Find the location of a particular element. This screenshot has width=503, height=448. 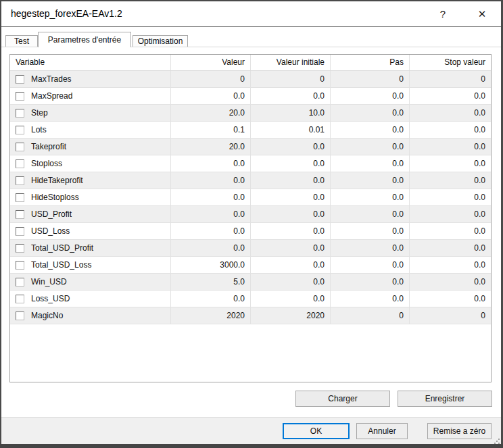

resize-grip-icon is located at coordinates (499, 439).